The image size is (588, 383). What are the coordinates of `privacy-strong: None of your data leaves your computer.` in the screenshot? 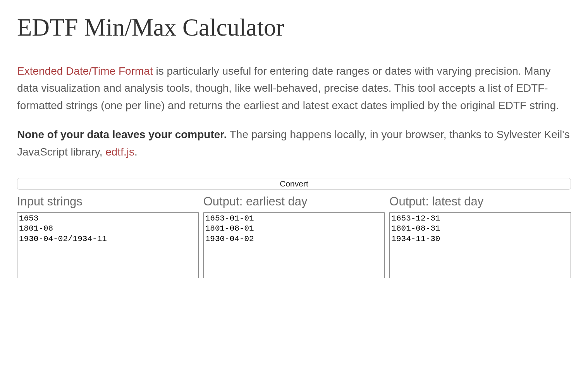 It's located at (122, 135).